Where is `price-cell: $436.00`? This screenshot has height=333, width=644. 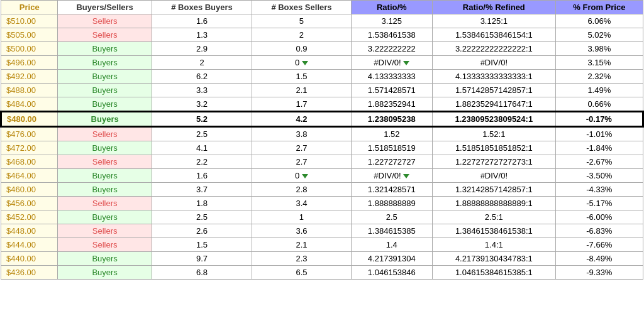
price-cell: $436.00 is located at coordinates (30, 273).